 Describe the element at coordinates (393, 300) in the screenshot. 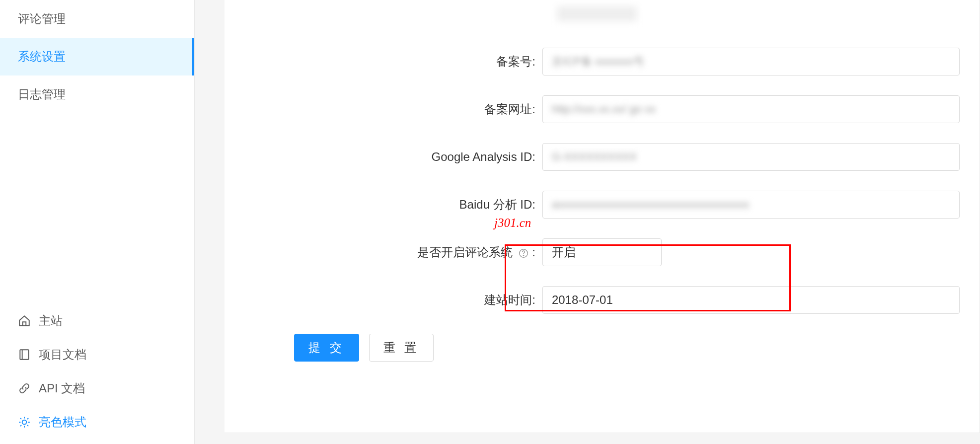

I see `site-date-label: 建站时间:` at that location.